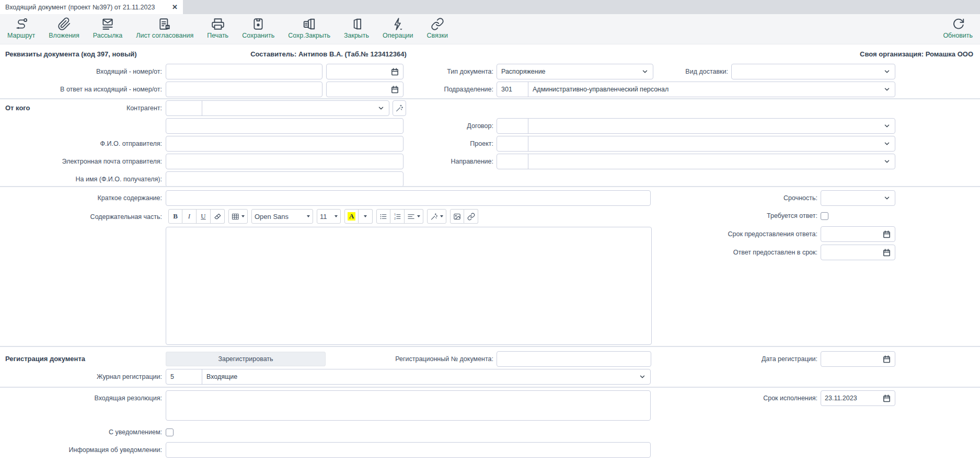 The height and width of the screenshot is (475, 980). I want to click on insert-link-button, so click(471, 216).